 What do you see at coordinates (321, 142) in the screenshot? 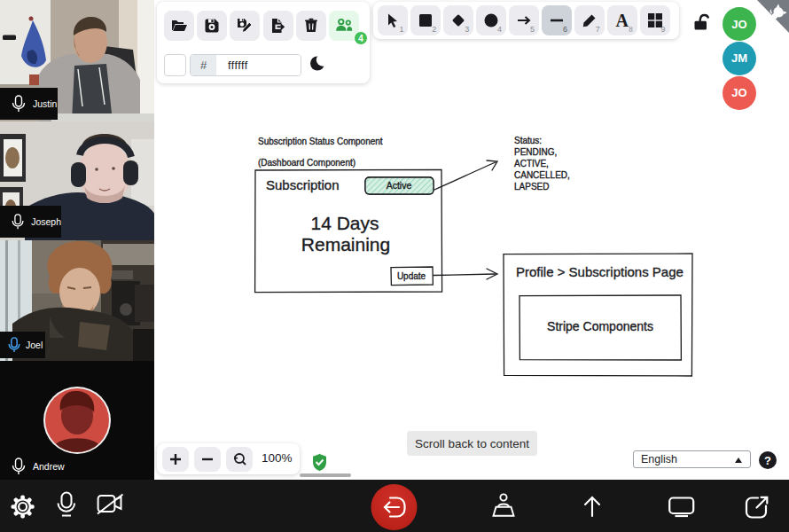
I see `svg-text: Subscription Status Component` at bounding box center [321, 142].